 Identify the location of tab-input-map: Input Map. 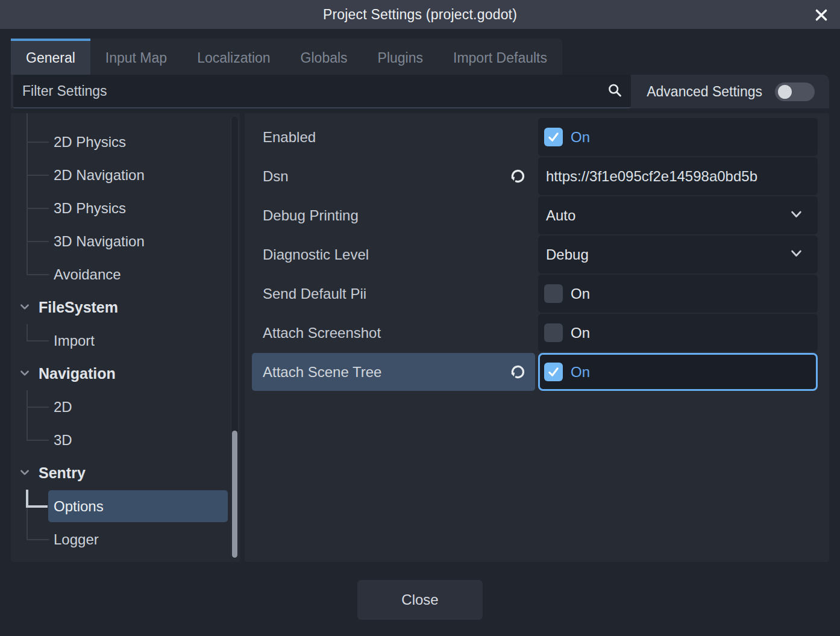
(136, 57).